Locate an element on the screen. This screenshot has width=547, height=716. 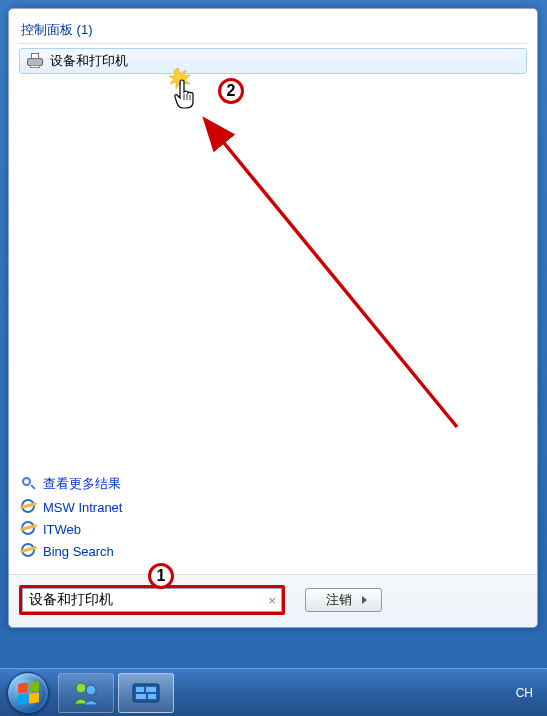
start-button is located at coordinates (28, 693).